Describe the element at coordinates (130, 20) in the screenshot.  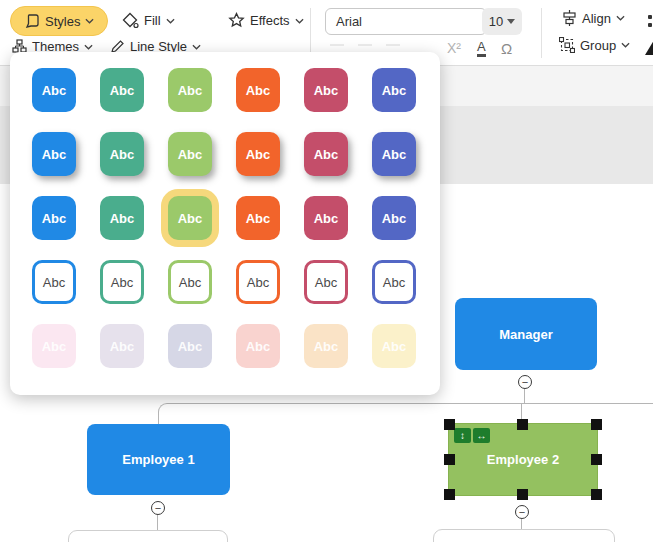
I see `fill-icon` at that location.